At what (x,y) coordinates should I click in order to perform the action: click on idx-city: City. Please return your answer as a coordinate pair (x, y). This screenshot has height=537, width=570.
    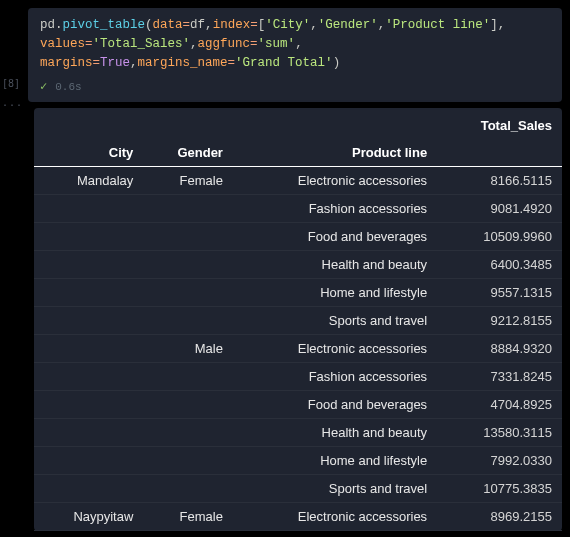
    Looking at the image, I should click on (88, 153).